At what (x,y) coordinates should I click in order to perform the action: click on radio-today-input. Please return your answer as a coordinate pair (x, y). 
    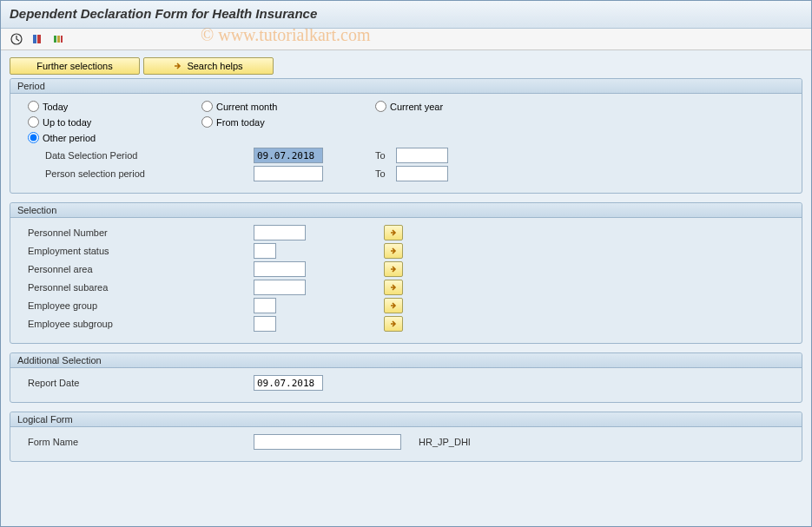
    Looking at the image, I should click on (33, 106).